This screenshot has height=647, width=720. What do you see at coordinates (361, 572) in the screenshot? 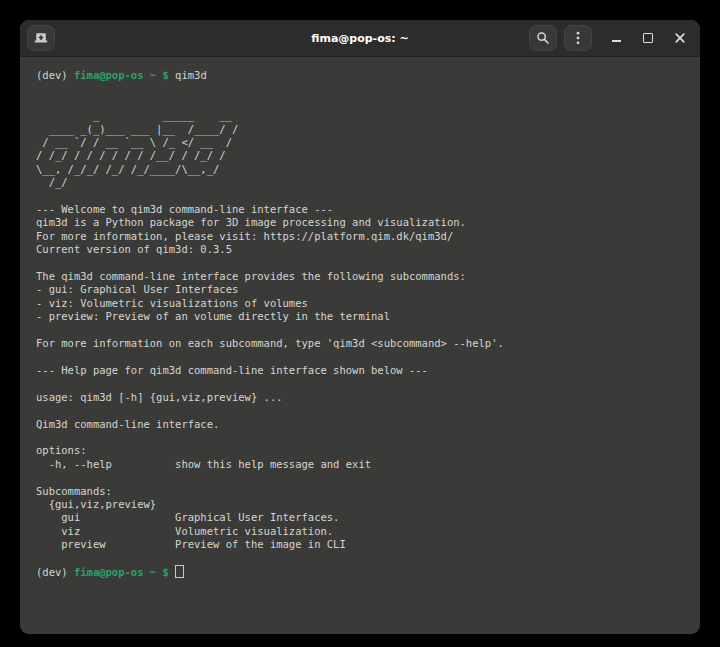
I see `prompt-line-current: (dev) fima@pop-os ~ $` at bounding box center [361, 572].